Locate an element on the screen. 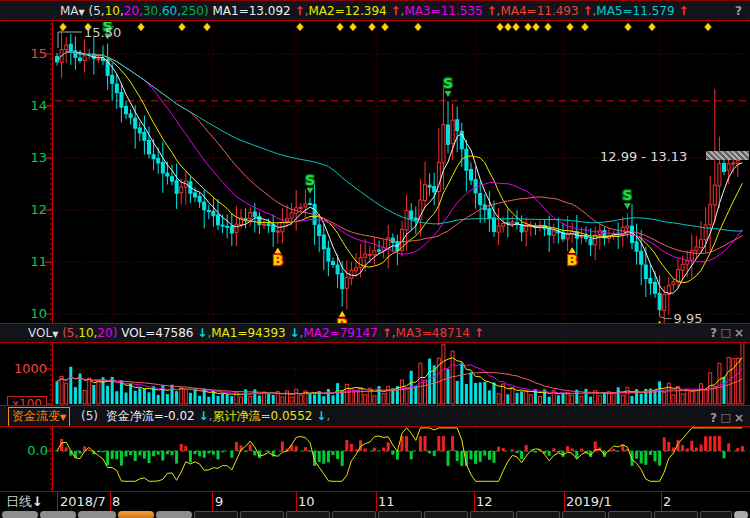  ma-header-bar: MA▼ (5,10,20,30,60,250) MA1=13.092 ↑,MA2… is located at coordinates (375, 11).